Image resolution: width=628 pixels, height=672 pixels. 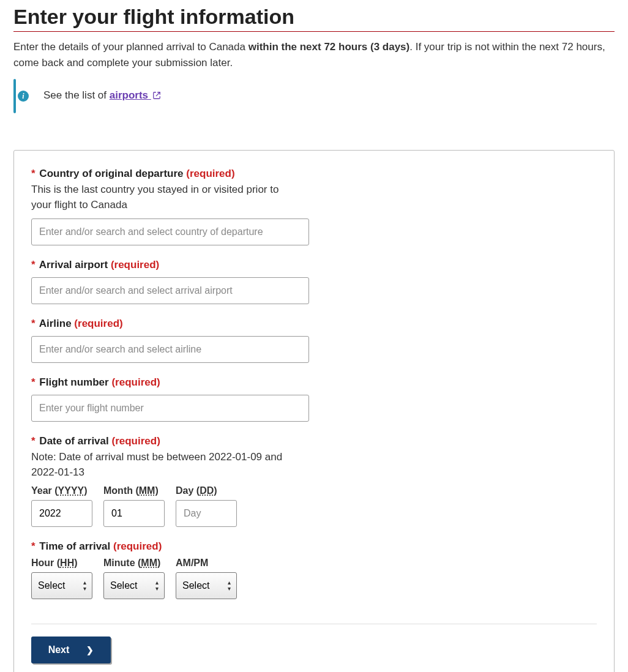 I want to click on day-input, so click(x=206, y=513).